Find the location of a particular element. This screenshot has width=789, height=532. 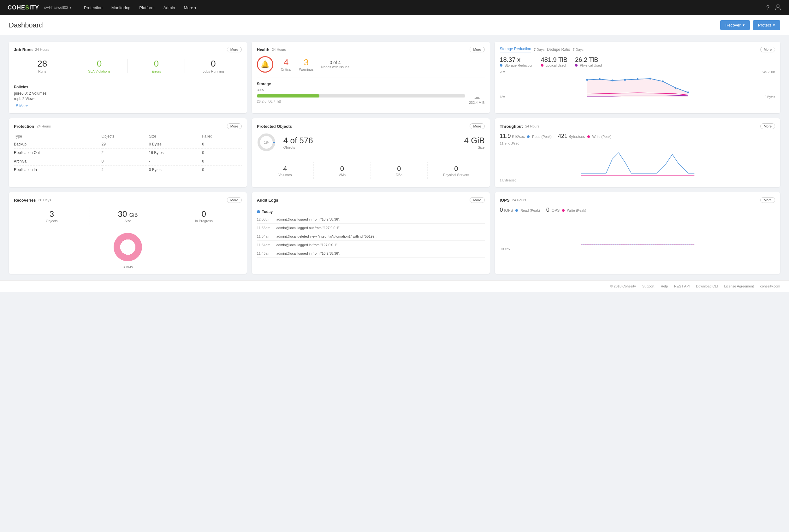

sr-tab-dedupe: Dedupe Ratio is located at coordinates (559, 50).